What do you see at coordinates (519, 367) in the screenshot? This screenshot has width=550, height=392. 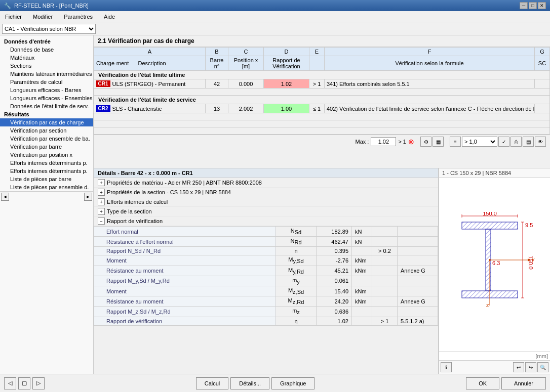 I see `rotate-left-btn: ↩` at bounding box center [519, 367].